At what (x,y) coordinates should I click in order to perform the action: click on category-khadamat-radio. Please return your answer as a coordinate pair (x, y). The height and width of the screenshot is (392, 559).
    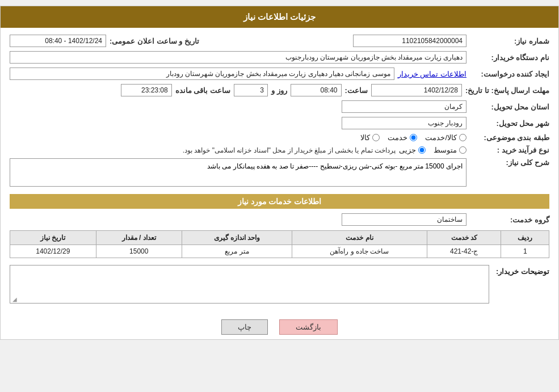
    Looking at the image, I should click on (413, 137).